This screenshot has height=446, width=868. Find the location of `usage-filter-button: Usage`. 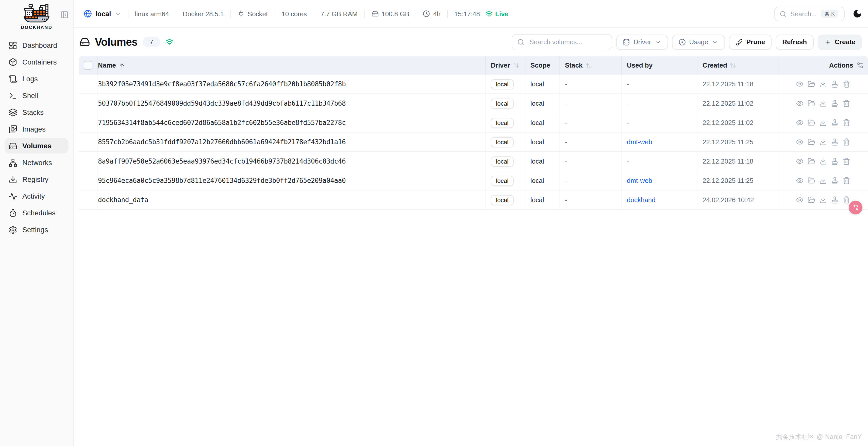

usage-filter-button: Usage is located at coordinates (698, 42).